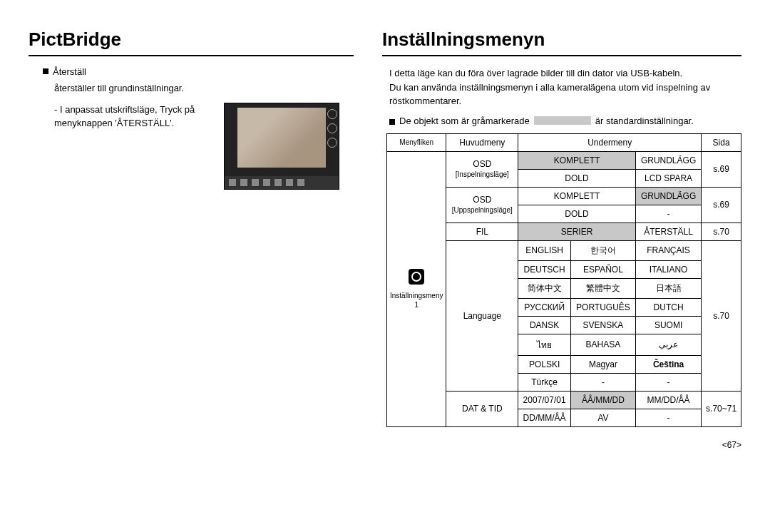  I want to click on th-main: Huvudmeny, so click(482, 143).